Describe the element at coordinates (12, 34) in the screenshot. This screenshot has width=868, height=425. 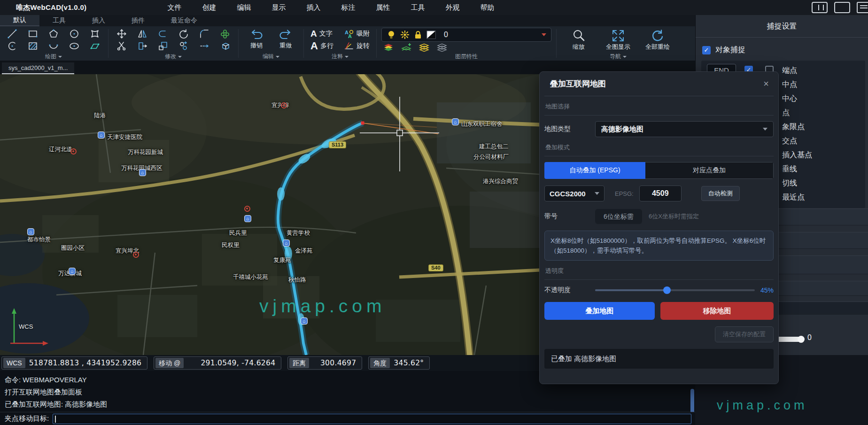
I see `line-tool-button` at that location.